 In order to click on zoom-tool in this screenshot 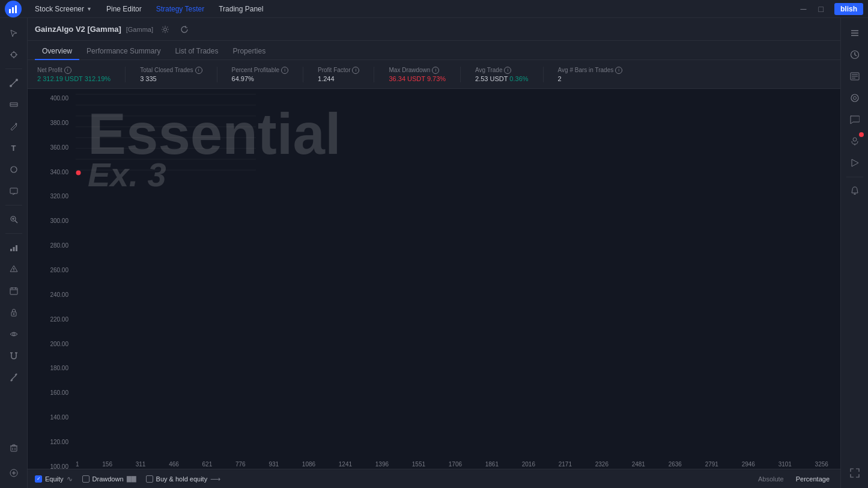, I will do `click(14, 219)`.